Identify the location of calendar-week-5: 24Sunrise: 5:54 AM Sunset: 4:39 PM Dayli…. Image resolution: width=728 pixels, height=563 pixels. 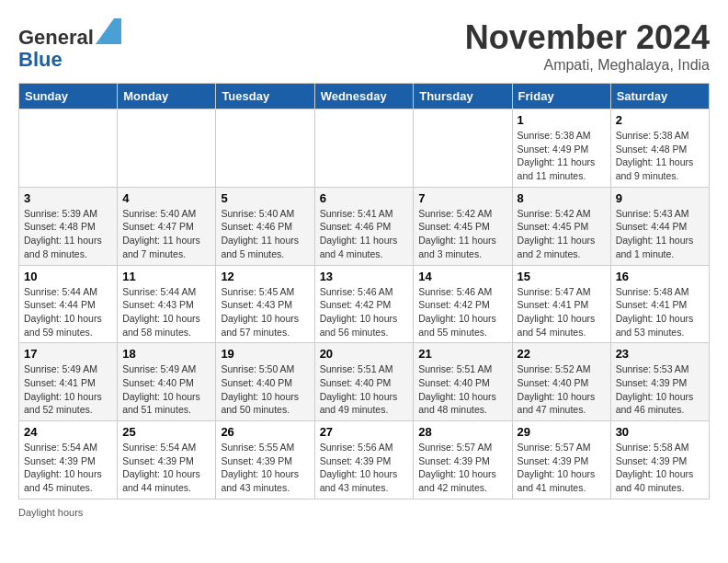
(364, 460).